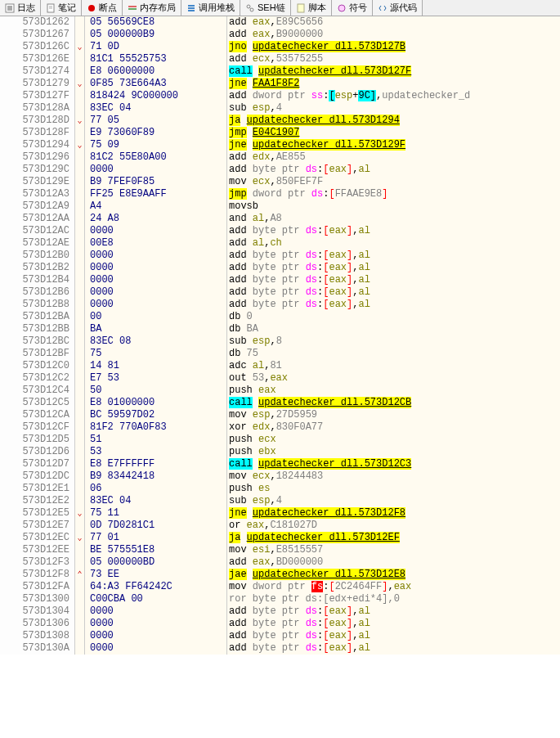  I want to click on address: 573D128F, so click(38, 133).